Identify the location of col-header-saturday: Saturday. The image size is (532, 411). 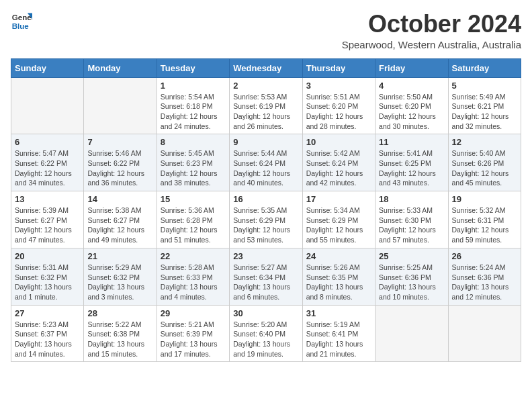
(484, 68).